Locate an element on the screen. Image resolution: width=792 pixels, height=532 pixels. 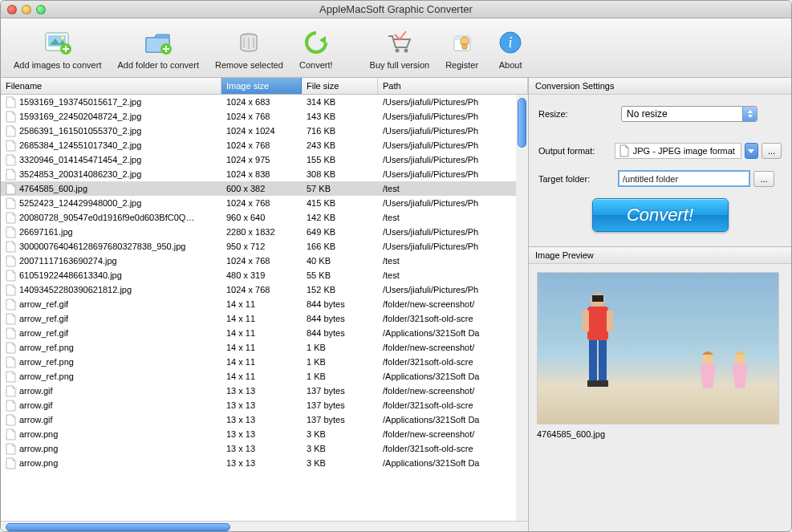
column-filename: Filename is located at coordinates (111, 86).